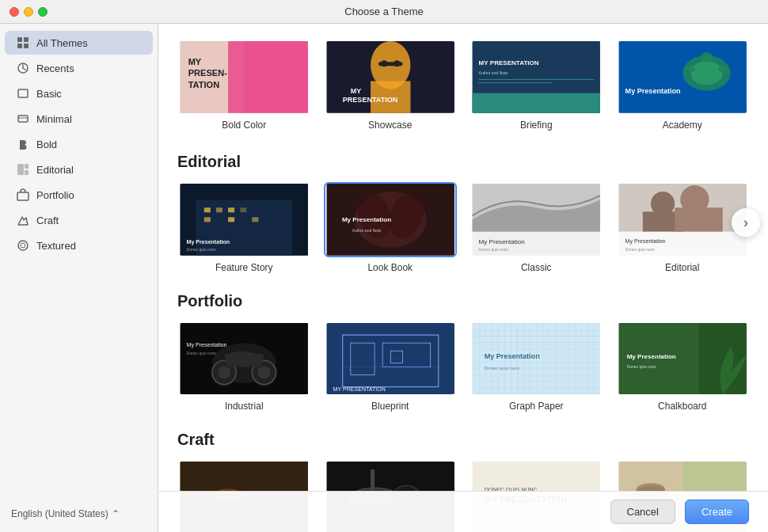 The height and width of the screenshot is (532, 768). What do you see at coordinates (463, 511) in the screenshot?
I see `bottom-bar: Cancel Create` at bounding box center [463, 511].